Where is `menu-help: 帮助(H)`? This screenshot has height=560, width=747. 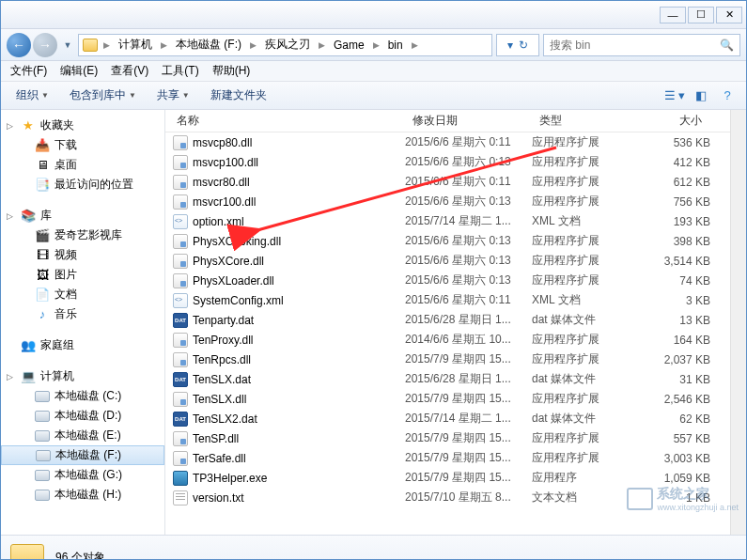
menu-help: 帮助(H) is located at coordinates (231, 71).